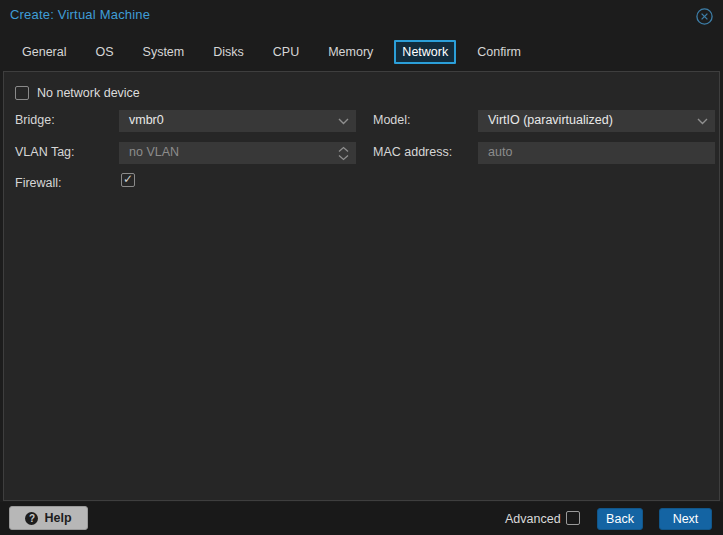 The height and width of the screenshot is (535, 723). Describe the element at coordinates (686, 519) in the screenshot. I see `next-button: Next` at that location.